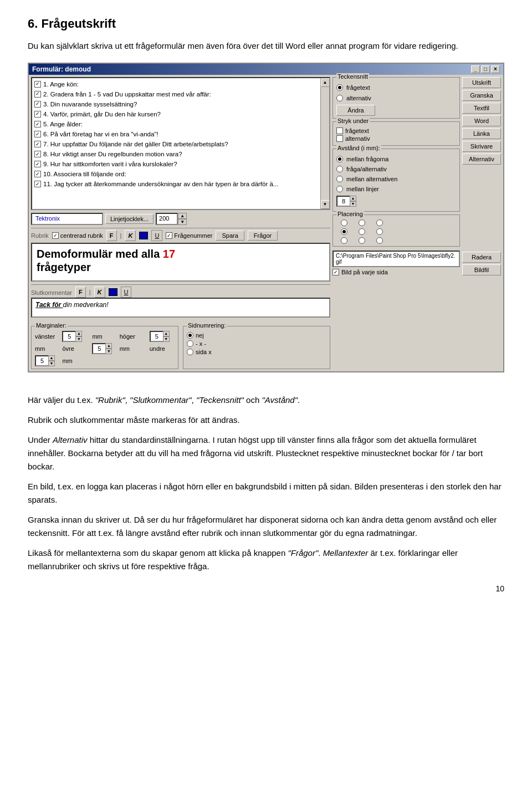 The height and width of the screenshot is (802, 532). Describe the element at coordinates (362, 223) in the screenshot. I see `place-tc` at that location.